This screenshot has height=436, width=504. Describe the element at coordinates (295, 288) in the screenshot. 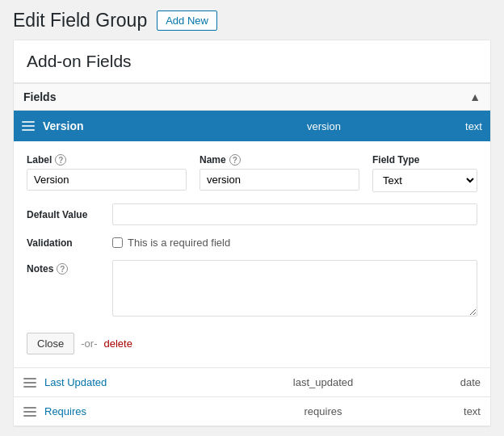

I see `notes-textarea` at that location.